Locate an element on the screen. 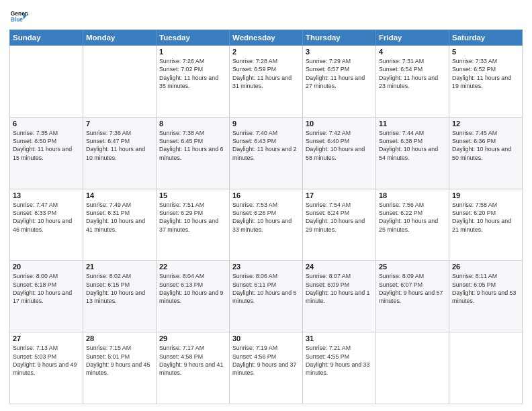 The height and width of the screenshot is (411, 532). calendar-cell: 18Sunrise: 7:56 AM Sunset: 6:22 PM Dayli… is located at coordinates (412, 224).